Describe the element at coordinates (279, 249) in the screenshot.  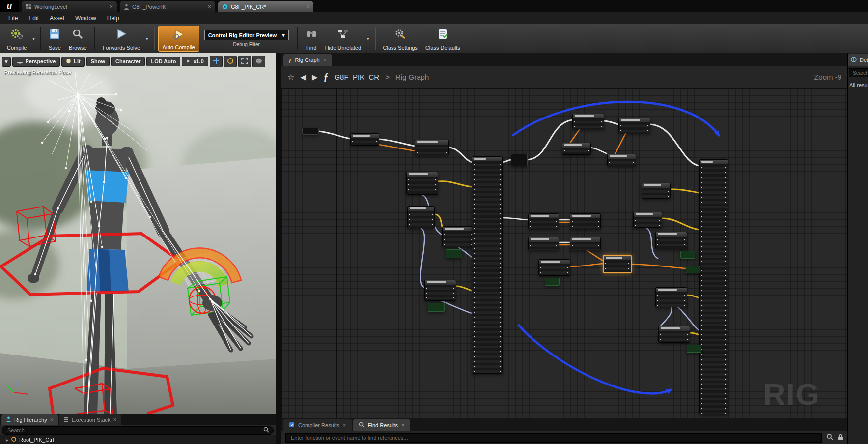
I see `panel-divider` at that location.